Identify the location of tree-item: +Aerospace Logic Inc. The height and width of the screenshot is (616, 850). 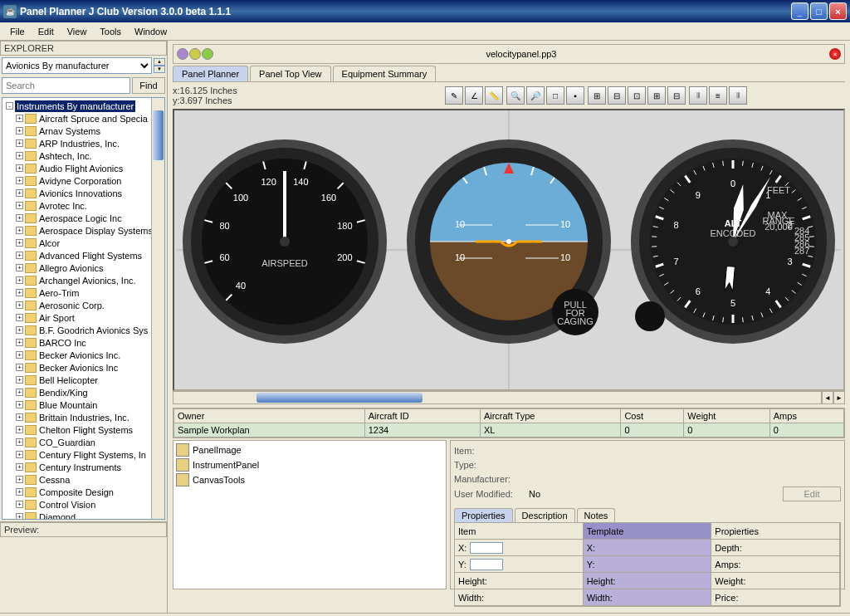
(83, 218).